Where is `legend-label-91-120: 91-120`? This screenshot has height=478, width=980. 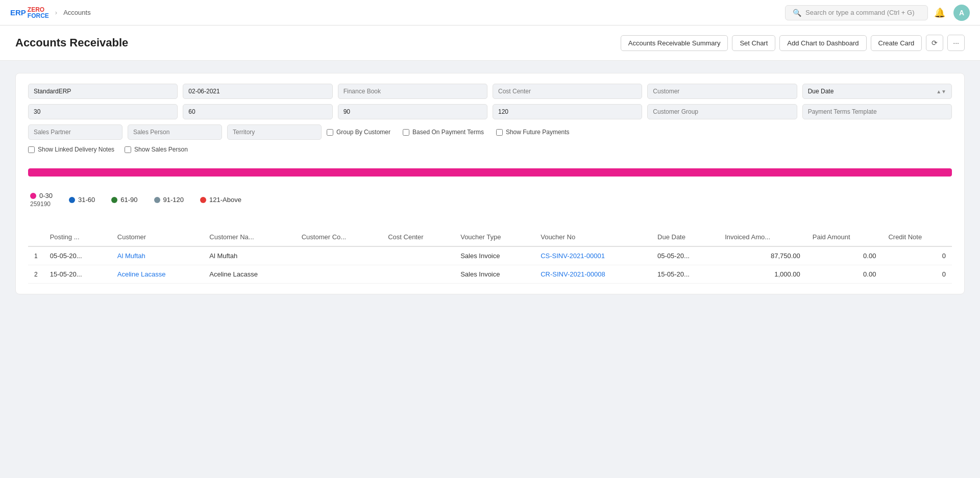
legend-label-91-120: 91-120 is located at coordinates (174, 200).